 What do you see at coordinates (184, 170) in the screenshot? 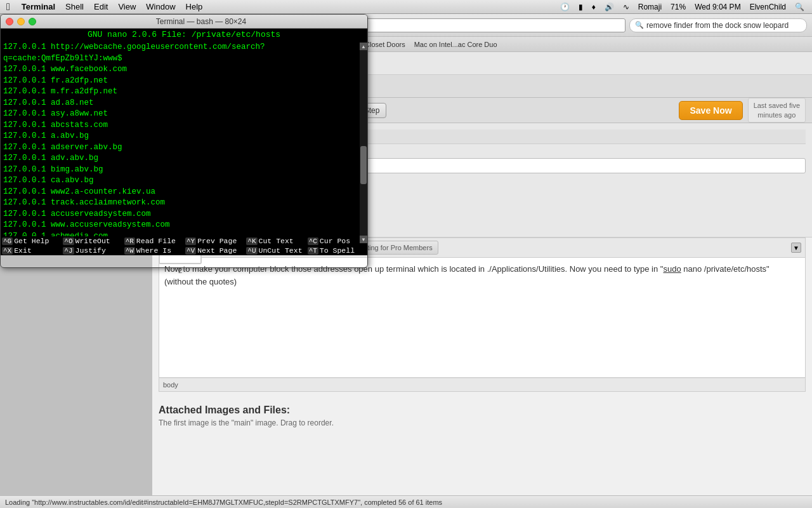
I see `terminal-line: 127.0.0.1 bimg.abv.bg` at bounding box center [184, 170].